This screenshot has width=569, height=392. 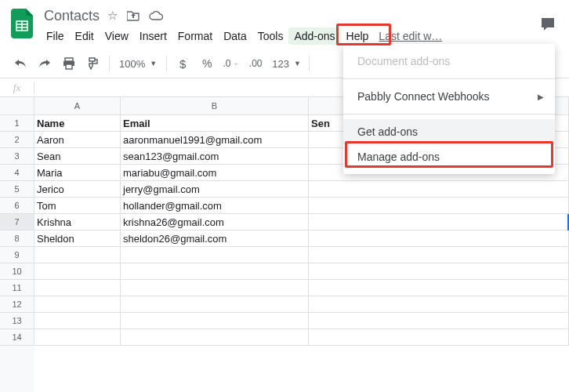 What do you see at coordinates (231, 64) in the screenshot?
I see `decrease-decimal-icon: .0 ←` at bounding box center [231, 64].